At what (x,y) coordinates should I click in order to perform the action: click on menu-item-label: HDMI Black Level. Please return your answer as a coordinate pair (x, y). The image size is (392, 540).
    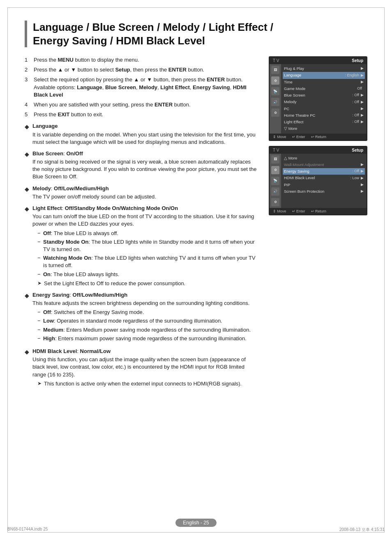
    Looking at the image, I should click on (317, 178).